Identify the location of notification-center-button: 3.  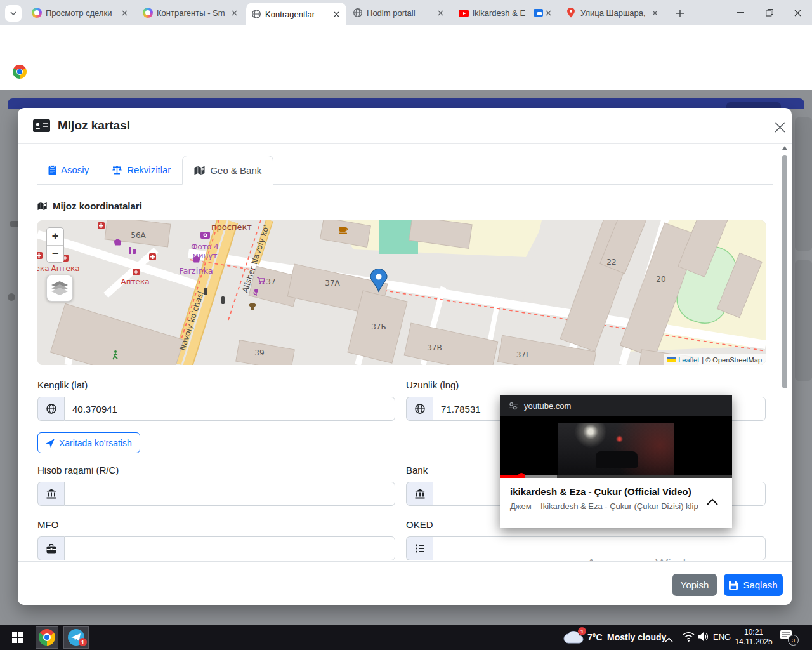
(790, 638).